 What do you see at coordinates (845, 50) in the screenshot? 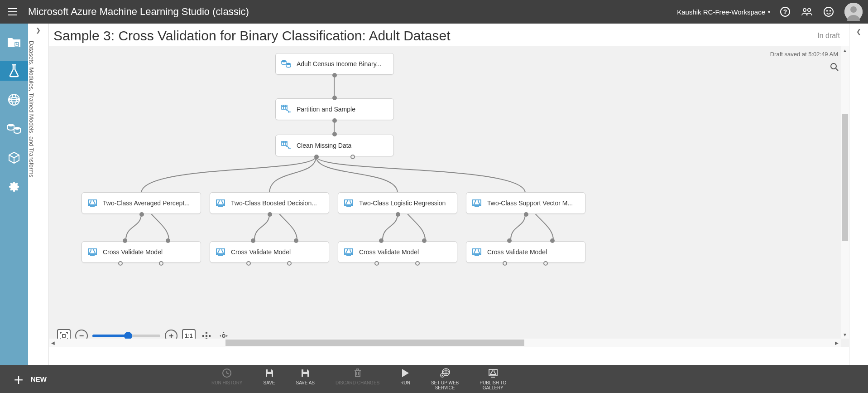
I see `scroll-up-icon: ▲` at bounding box center [845, 50].